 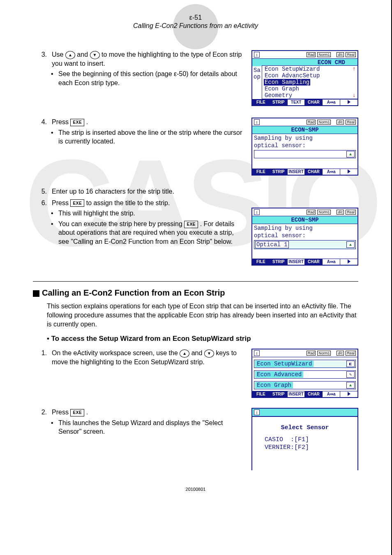 What do you see at coordinates (151, 428) in the screenshot?
I see `sec2-step-2-bullet: This launches the Setup Wizard and displ…` at bounding box center [151, 428].